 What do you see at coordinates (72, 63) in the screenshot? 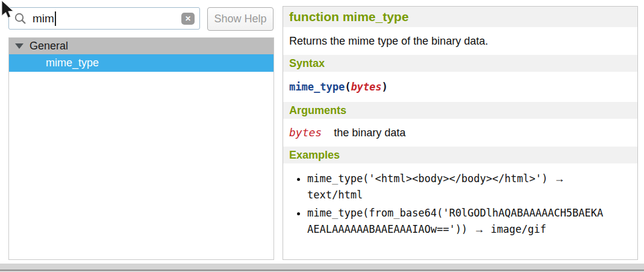
I see `tree-item-label: mime_type` at bounding box center [72, 63].